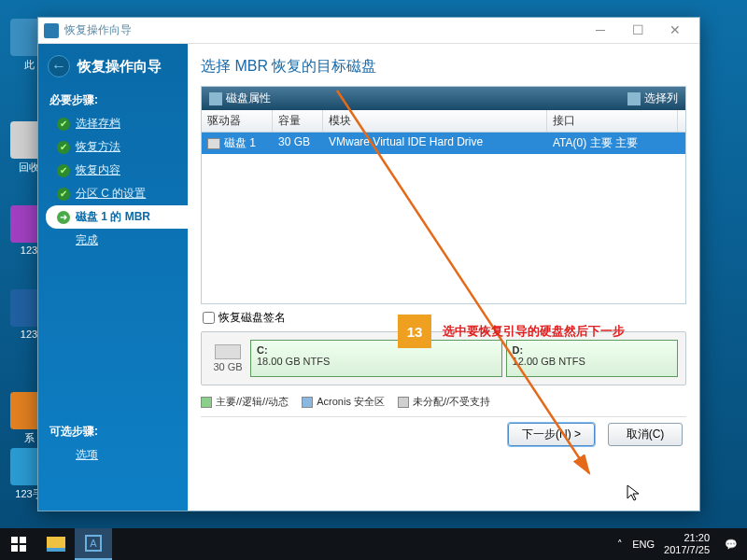 The width and height of the screenshot is (747, 560). Describe the element at coordinates (444, 431) in the screenshot. I see `button-row: 下一步(N) > 取消(C)` at that location.